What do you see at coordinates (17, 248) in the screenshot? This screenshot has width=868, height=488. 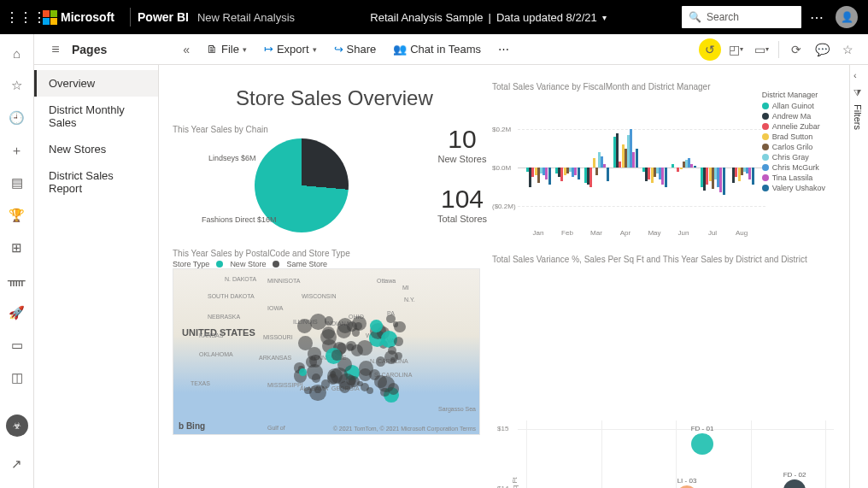 I see `apps-icon: ⊞` at bounding box center [17, 248].